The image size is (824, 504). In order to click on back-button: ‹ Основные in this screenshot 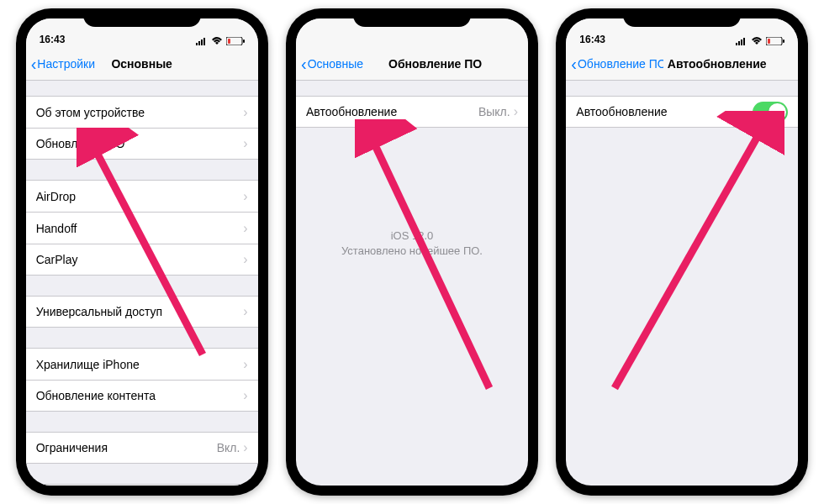, I will do `click(332, 64)`.